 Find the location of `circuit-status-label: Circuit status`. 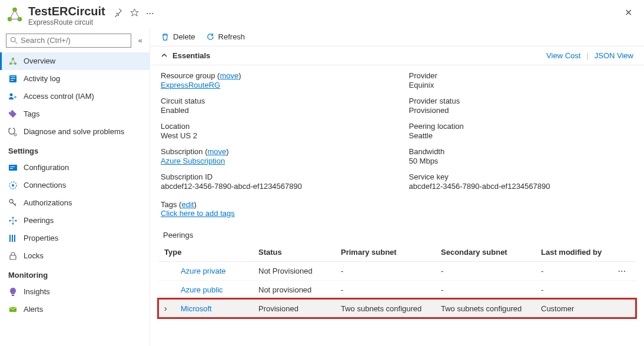

circuit-status-label: Circuit status is located at coordinates (273, 101).